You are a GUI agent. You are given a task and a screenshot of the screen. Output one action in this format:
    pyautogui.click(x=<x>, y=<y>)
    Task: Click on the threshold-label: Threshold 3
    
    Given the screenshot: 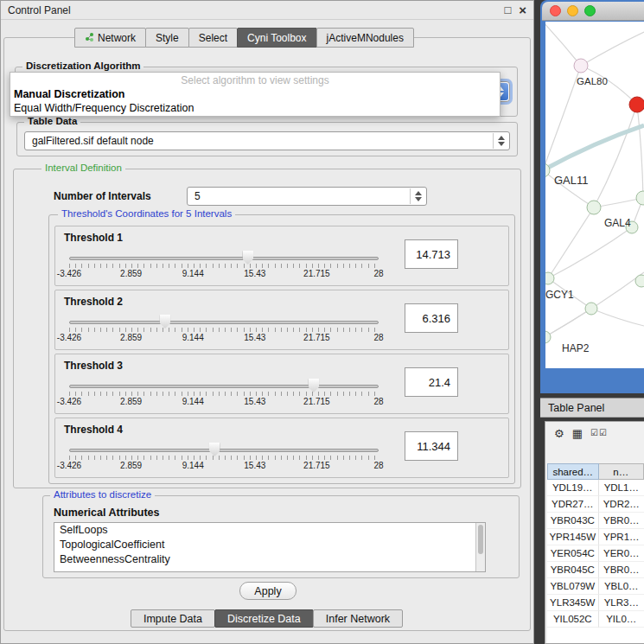 What is the action you would take?
    pyautogui.click(x=93, y=366)
    